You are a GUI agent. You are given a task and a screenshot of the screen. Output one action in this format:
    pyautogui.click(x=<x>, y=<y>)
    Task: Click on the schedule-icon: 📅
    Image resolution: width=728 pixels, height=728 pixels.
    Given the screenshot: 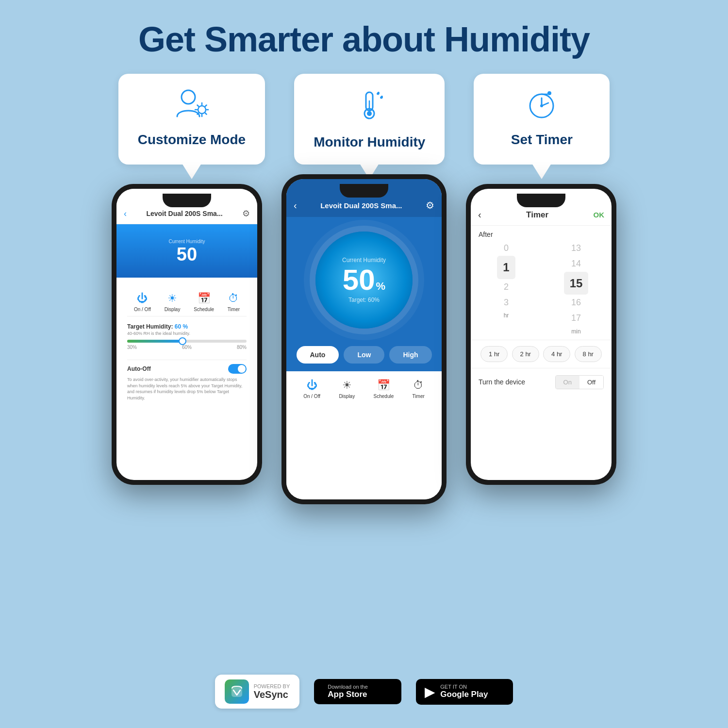 What is the action you would take?
    pyautogui.click(x=204, y=298)
    